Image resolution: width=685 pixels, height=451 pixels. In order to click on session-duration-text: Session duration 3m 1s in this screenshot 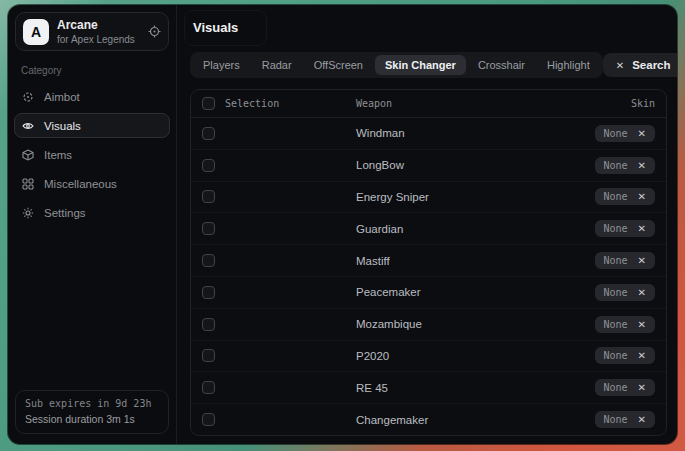, I will do `click(92, 419)`.